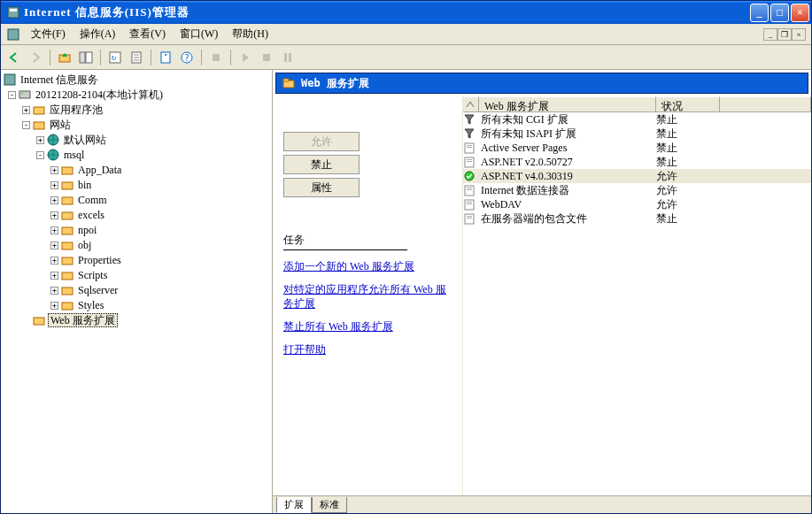  I want to click on tree-folder: bin, so click(85, 185).